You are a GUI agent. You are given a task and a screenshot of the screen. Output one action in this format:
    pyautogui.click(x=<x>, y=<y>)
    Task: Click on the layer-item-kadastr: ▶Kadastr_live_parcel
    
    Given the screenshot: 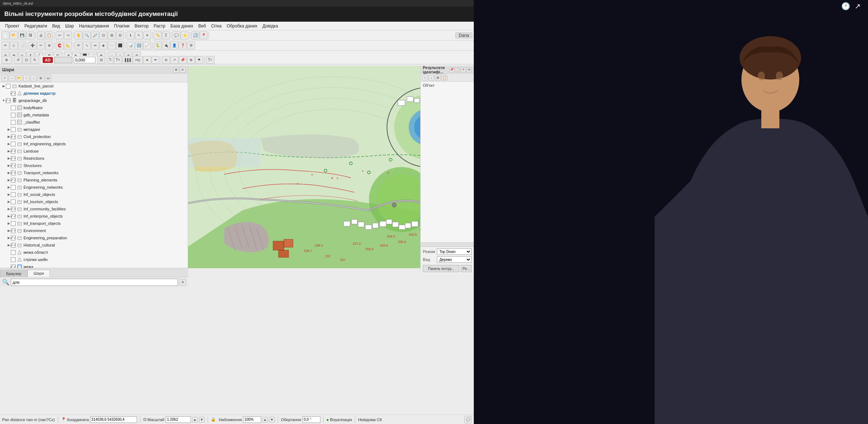 What is the action you would take?
    pyautogui.click(x=94, y=86)
    